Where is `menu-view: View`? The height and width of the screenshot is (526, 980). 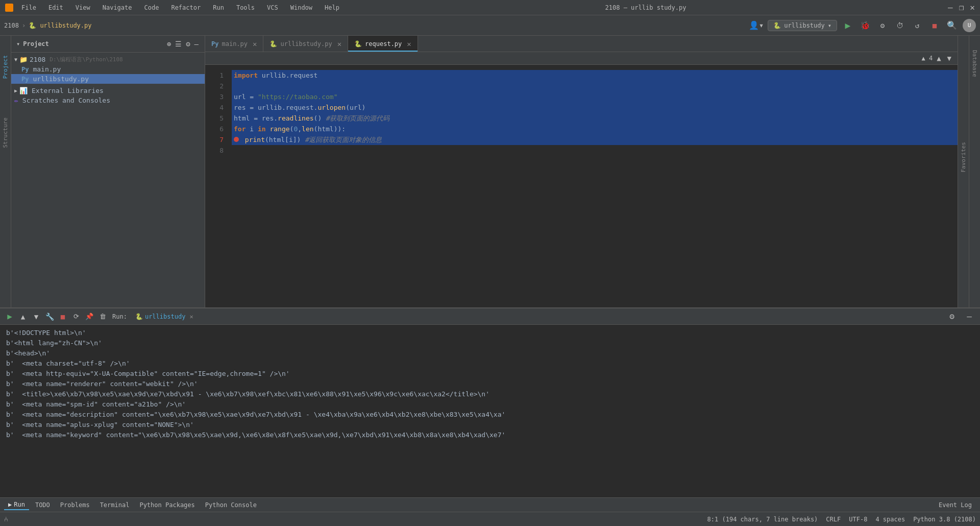 menu-view: View is located at coordinates (83, 8).